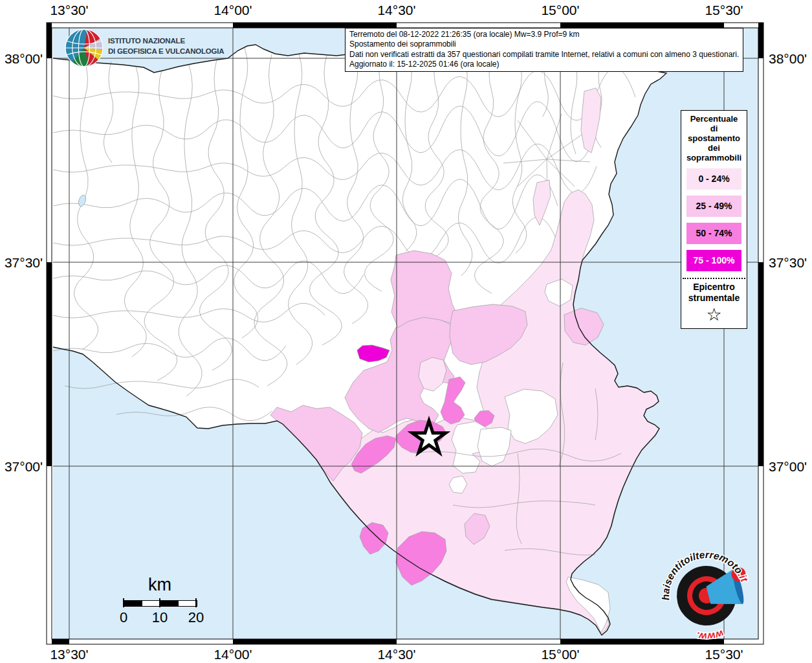 Image resolution: width=812 pixels, height=663 pixels. I want to click on scalebar-number-0: 0, so click(124, 618).